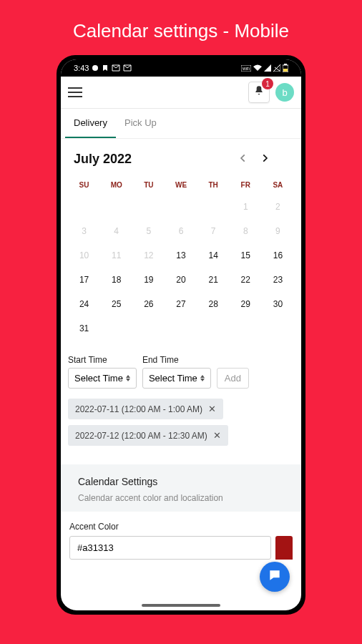 Image resolution: width=362 pixels, height=644 pixels. What do you see at coordinates (84, 280) in the screenshot?
I see `calendar-day: 17` at bounding box center [84, 280].